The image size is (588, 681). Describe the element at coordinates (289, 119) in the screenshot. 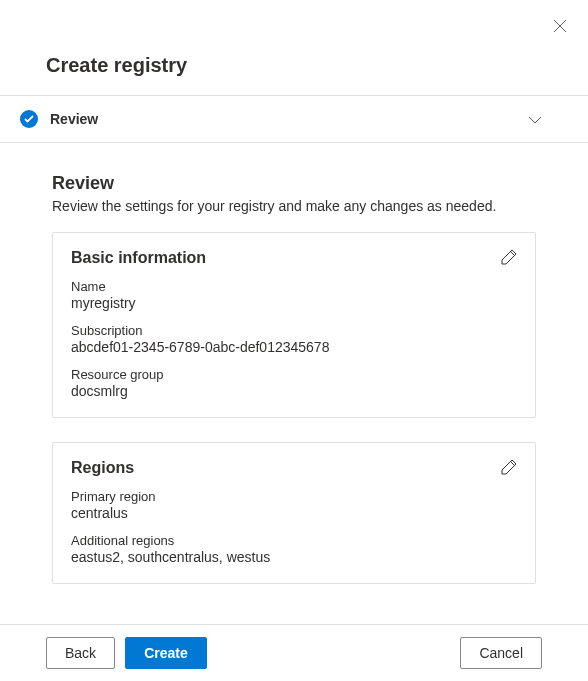

I see `step-label: Review` at that location.